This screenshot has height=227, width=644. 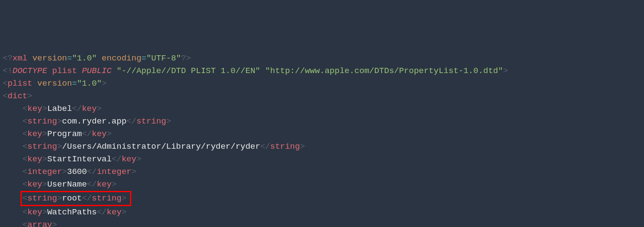 I want to click on text-content: com.ryder.app, so click(x=94, y=121).